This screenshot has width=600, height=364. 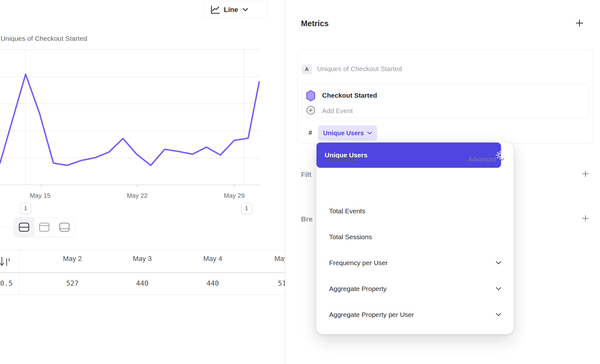 I want to click on advanced-mode-label: Advanced, so click(x=482, y=159).